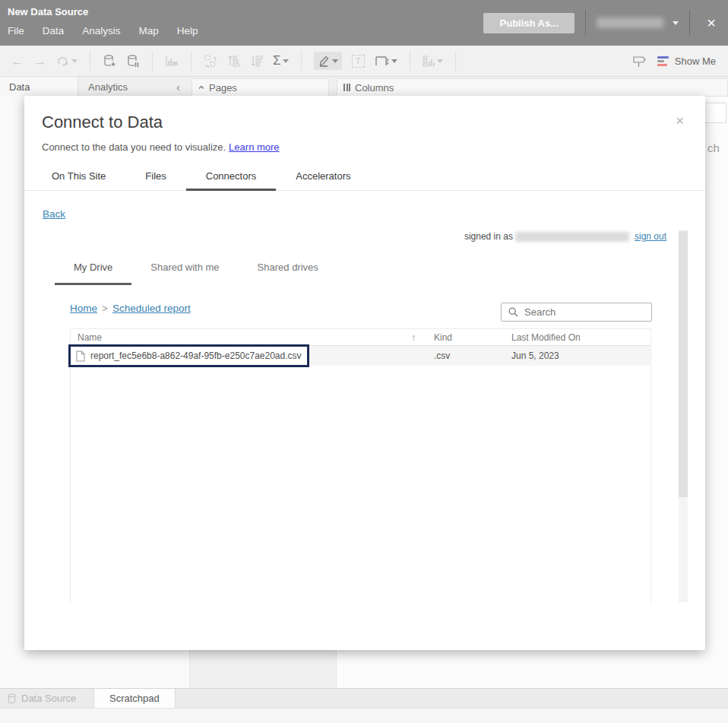 The height and width of the screenshot is (723, 728). Describe the element at coordinates (473, 338) in the screenshot. I see `column-kind: Kind` at that location.